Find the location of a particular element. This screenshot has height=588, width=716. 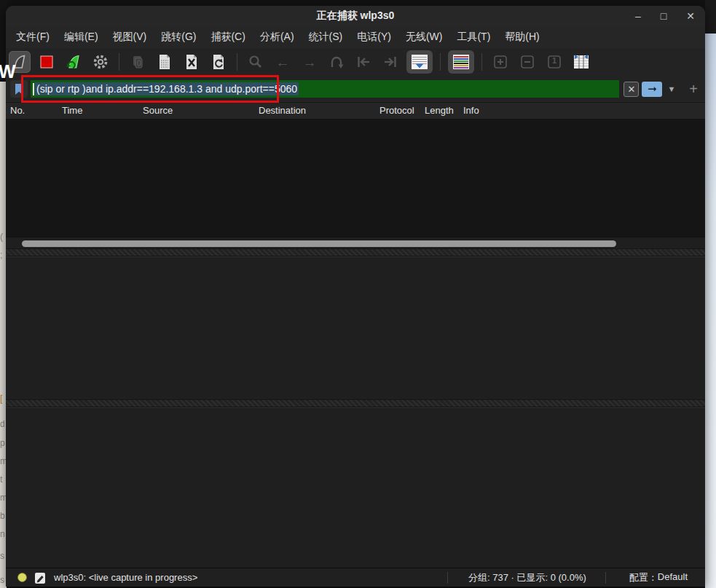

packet-list-header: No. Time Source Destination Protocol Len… is located at coordinates (355, 111).